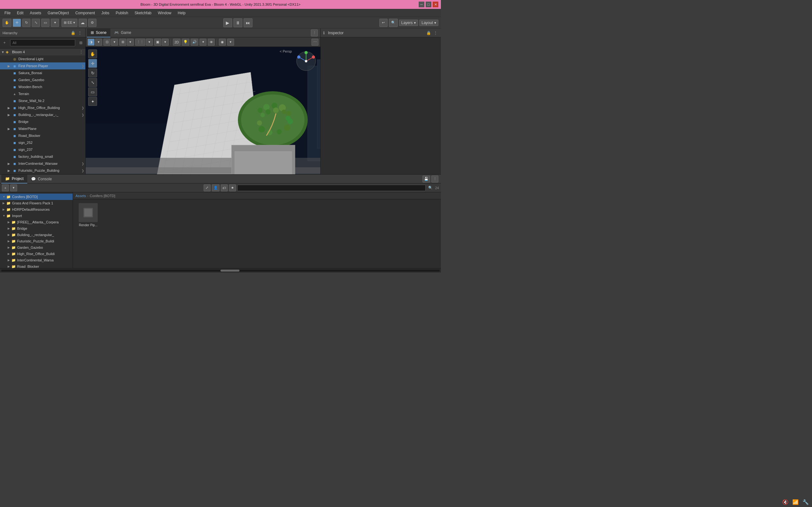  Describe the element at coordinates (222, 42) in the screenshot. I see `gizmos-button: ◉` at that location.